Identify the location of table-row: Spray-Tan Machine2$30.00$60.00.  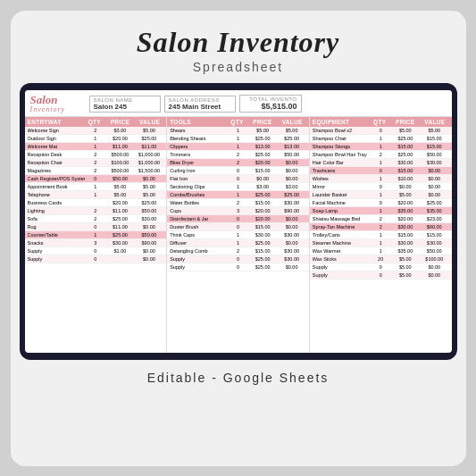
(380, 227).